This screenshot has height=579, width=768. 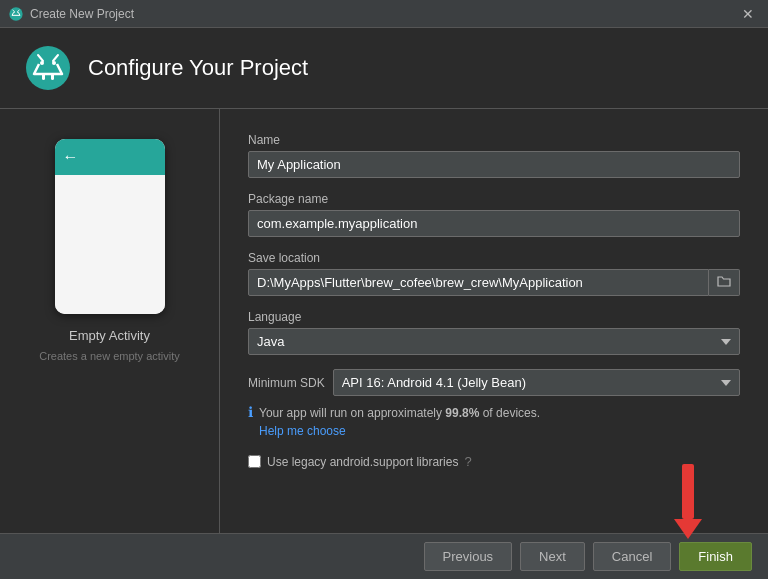 What do you see at coordinates (254, 462) in the screenshot?
I see `legacy-libraries-checkbox` at bounding box center [254, 462].